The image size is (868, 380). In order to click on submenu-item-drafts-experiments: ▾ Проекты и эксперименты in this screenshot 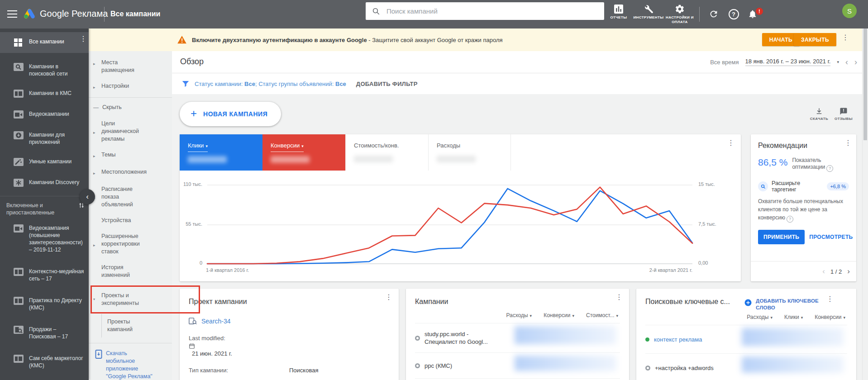, I will do `click(130, 299)`.